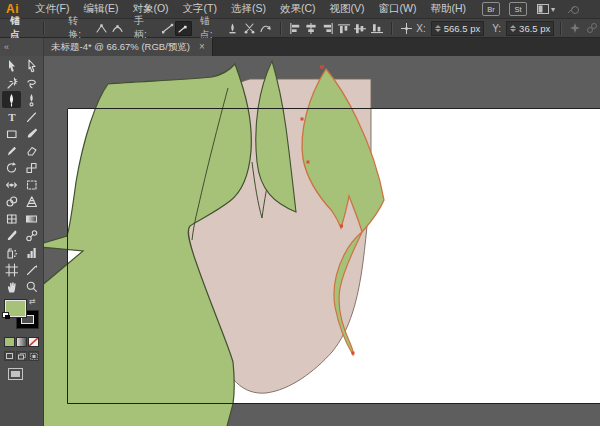  I want to click on symbol-sprayer-icon, so click(12, 253).